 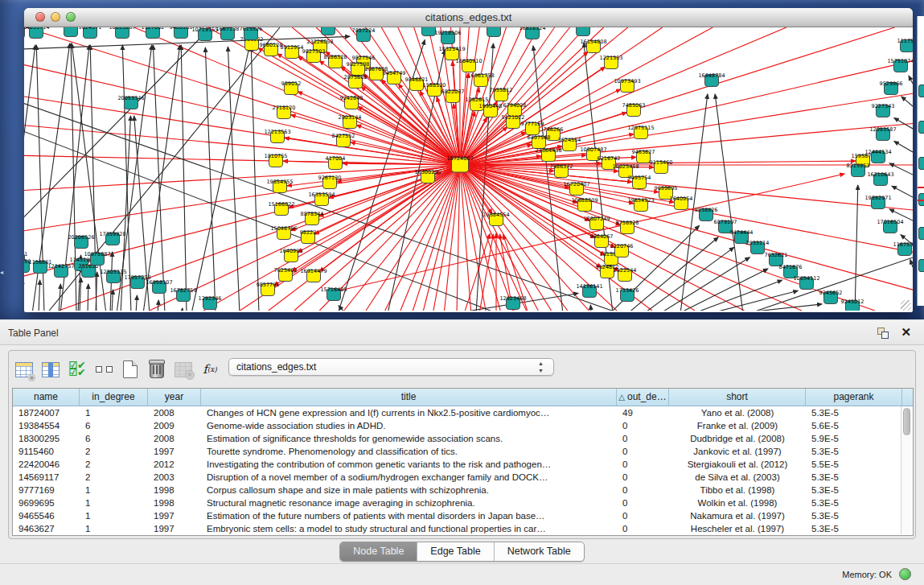 I want to click on table-cell: Wolkin et al. (1998), so click(x=737, y=503).